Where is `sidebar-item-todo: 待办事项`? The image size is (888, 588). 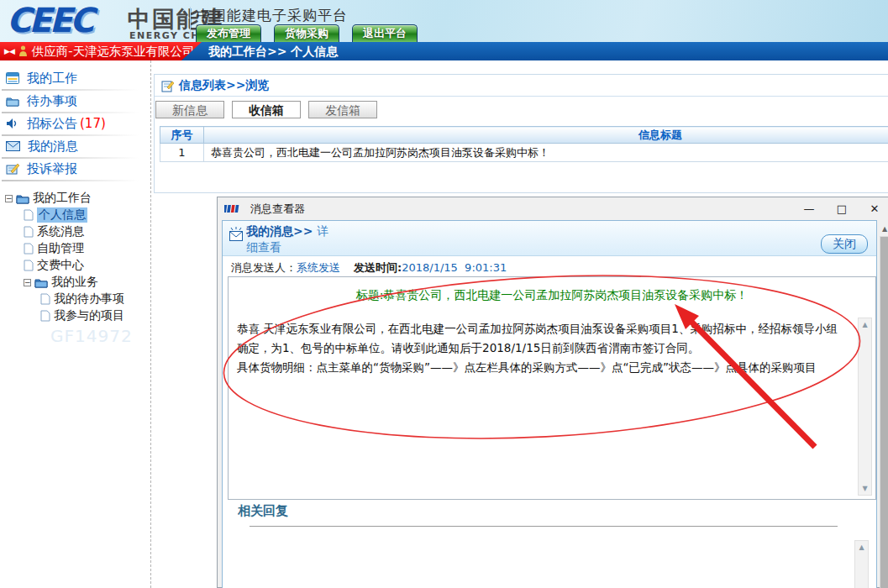 sidebar-item-todo: 待办事项 is located at coordinates (78, 101).